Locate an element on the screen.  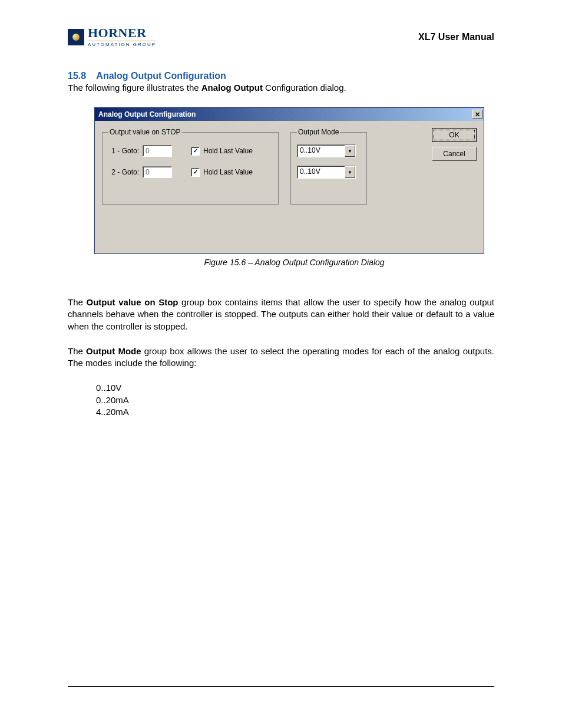
close-button: ✕ is located at coordinates (477, 114).